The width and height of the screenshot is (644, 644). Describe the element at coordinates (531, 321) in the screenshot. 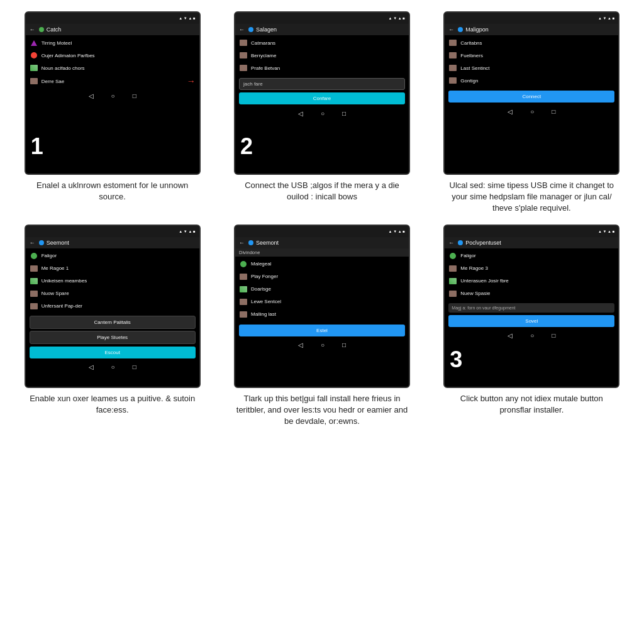

I see `action-button: Sovel` at that location.